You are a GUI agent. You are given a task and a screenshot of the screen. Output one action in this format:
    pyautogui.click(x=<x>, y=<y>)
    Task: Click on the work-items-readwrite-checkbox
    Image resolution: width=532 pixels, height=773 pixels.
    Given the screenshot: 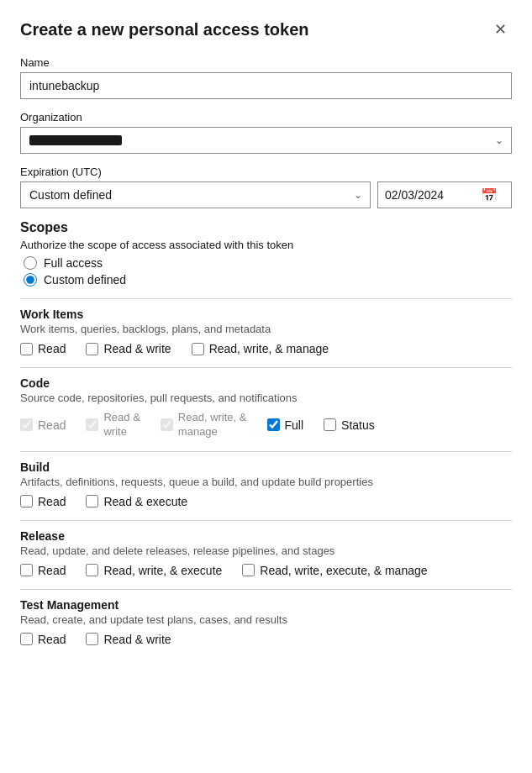 What is the action you would take?
    pyautogui.click(x=92, y=350)
    